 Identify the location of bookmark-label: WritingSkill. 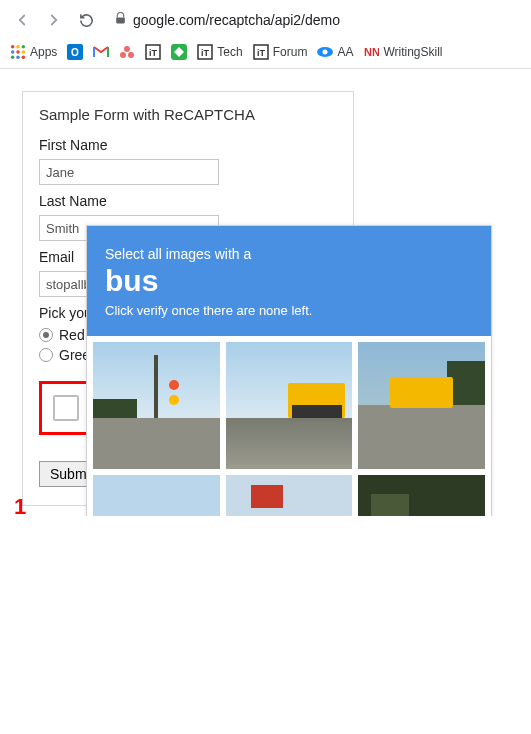
(412, 52).